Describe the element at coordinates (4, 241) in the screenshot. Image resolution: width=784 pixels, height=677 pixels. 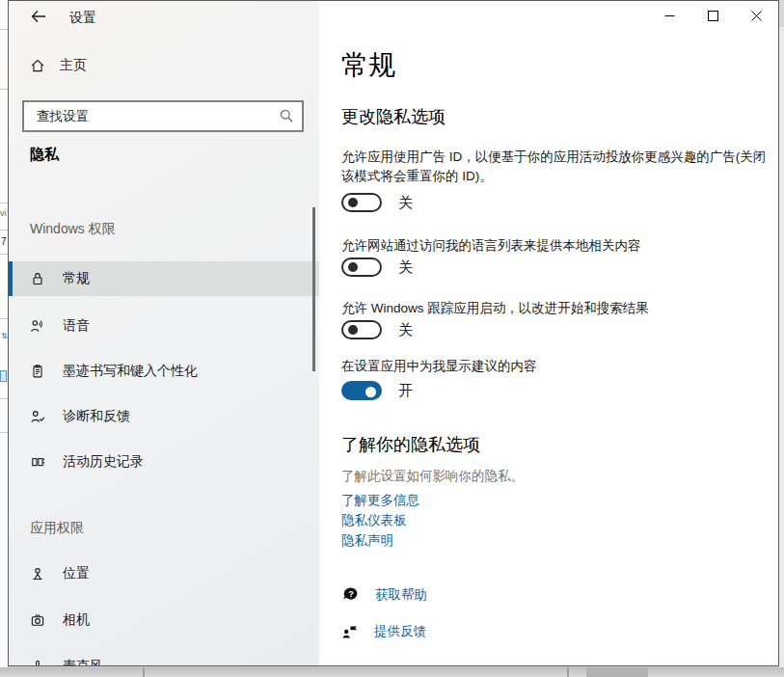
I see `background-text-fragment: 7` at that location.